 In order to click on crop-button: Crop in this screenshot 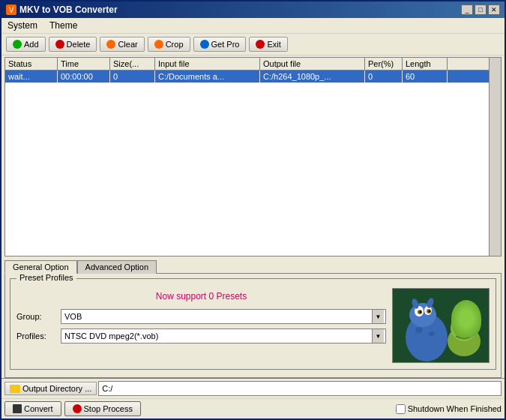, I will do `click(169, 44)`.